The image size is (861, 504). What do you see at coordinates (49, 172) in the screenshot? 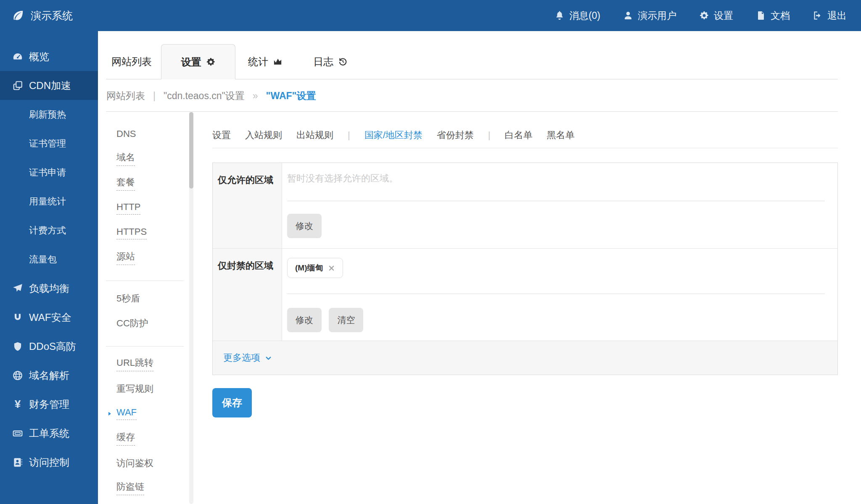
I see `sidebar-subitem-cert-apply: 证书申请` at bounding box center [49, 172].